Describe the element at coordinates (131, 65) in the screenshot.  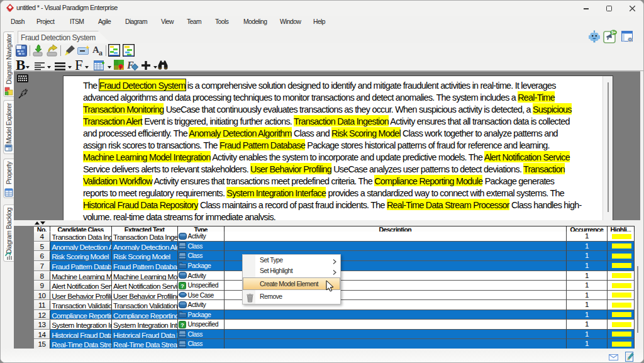
I see `svg-text: F` at that location.